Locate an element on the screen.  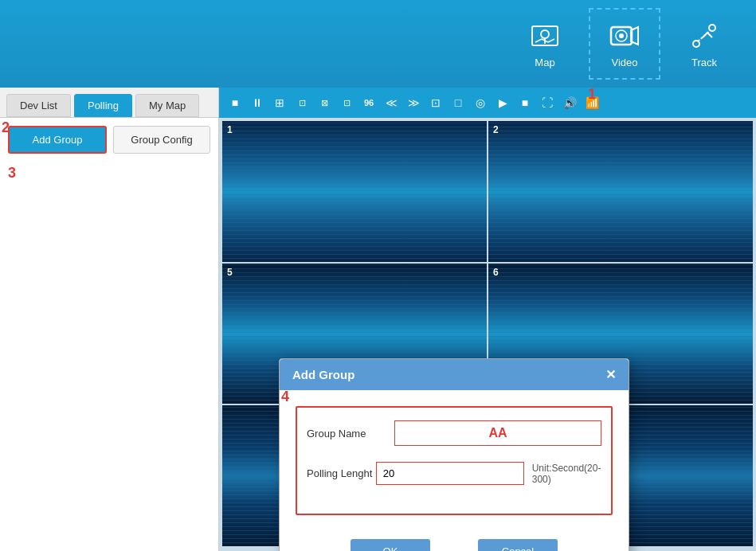
annotation-2: 2 is located at coordinates (6, 127).